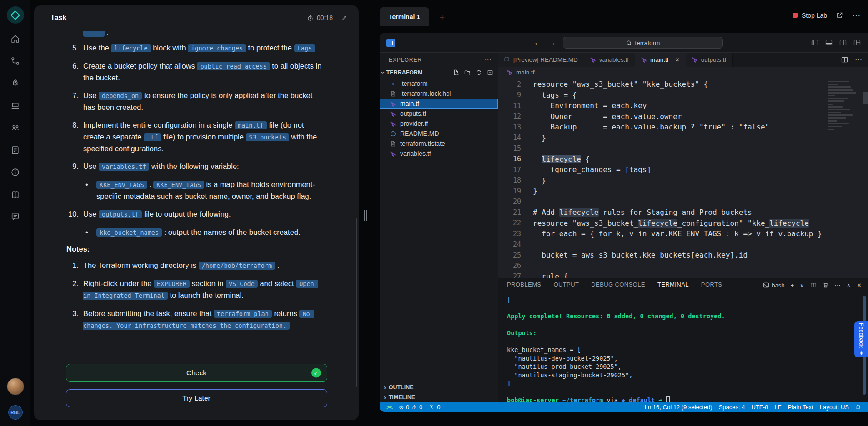 Image resolution: width=868 pixels, height=426 pixels. Describe the element at coordinates (414, 124) in the screenshot. I see `file-name: provider.tf` at that location.